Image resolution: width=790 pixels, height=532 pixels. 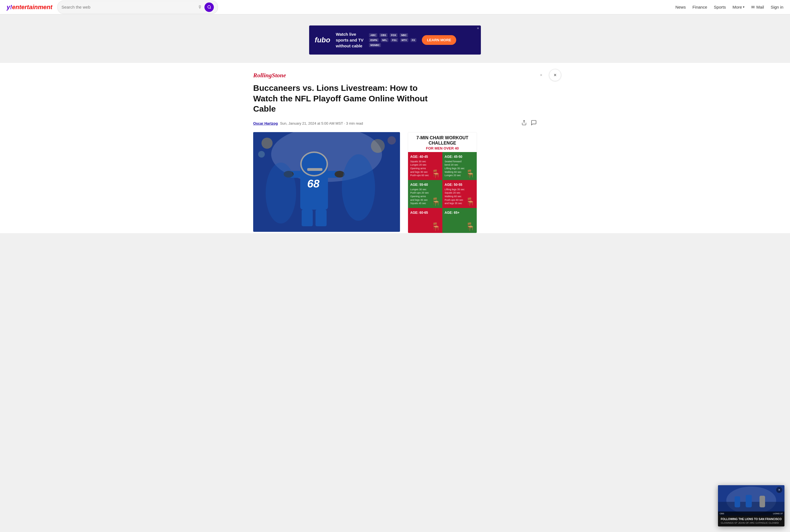 What do you see at coordinates (443, 183) in the screenshot?
I see `article-ad-section: ✕ 7-MIN CHAIR WORKOUT CHALLENGE FOR MEN …` at bounding box center [443, 183].